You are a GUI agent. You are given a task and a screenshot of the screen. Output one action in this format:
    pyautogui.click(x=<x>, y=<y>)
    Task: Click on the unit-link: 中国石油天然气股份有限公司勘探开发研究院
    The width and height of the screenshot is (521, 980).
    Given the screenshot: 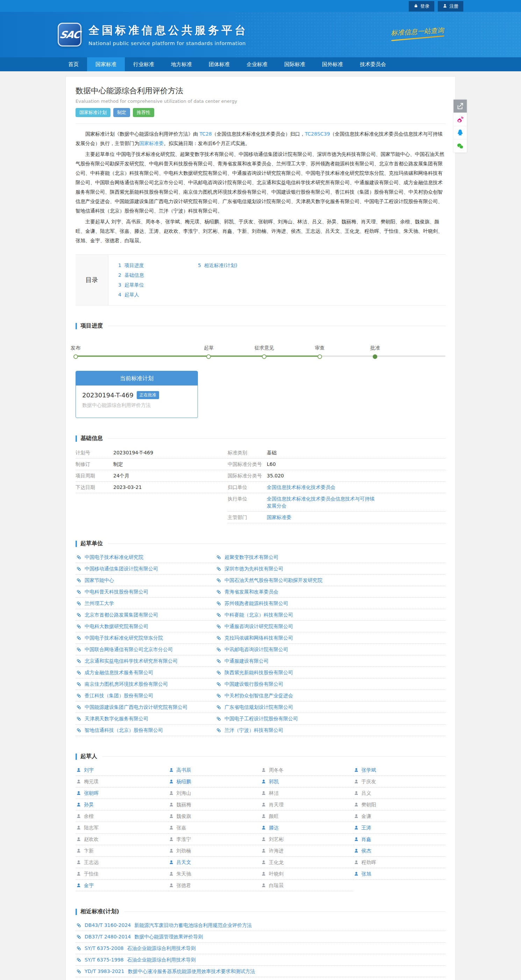 What is the action you would take?
    pyautogui.click(x=273, y=580)
    